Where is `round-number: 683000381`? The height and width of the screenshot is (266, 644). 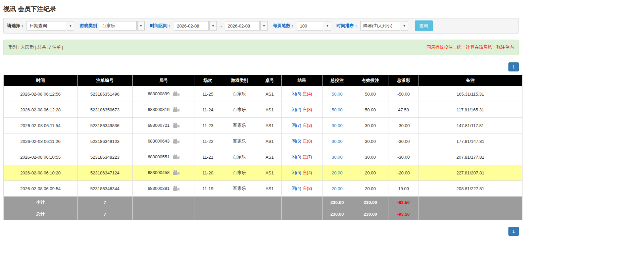
round-number: 683000381 is located at coordinates (158, 189).